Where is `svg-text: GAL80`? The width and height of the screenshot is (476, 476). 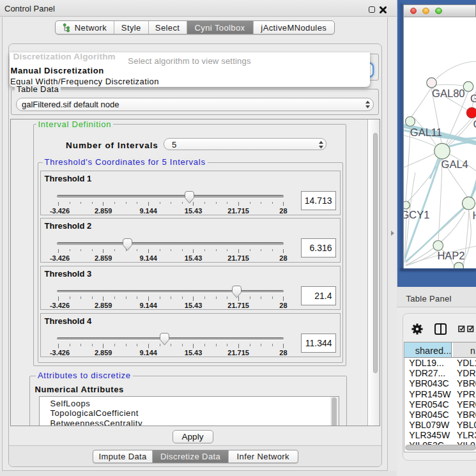 svg-text: GAL80 is located at coordinates (449, 93).